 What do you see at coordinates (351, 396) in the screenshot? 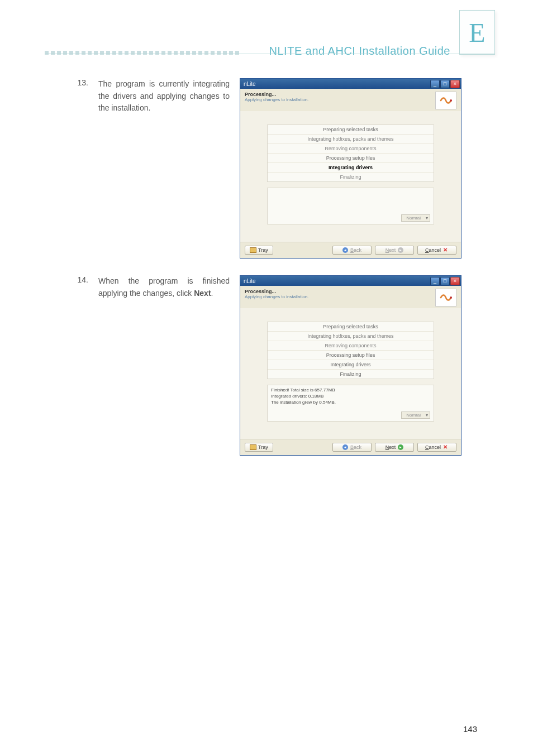
I see `info-line: Integrated drivers: 0.18MB` at bounding box center [351, 396].